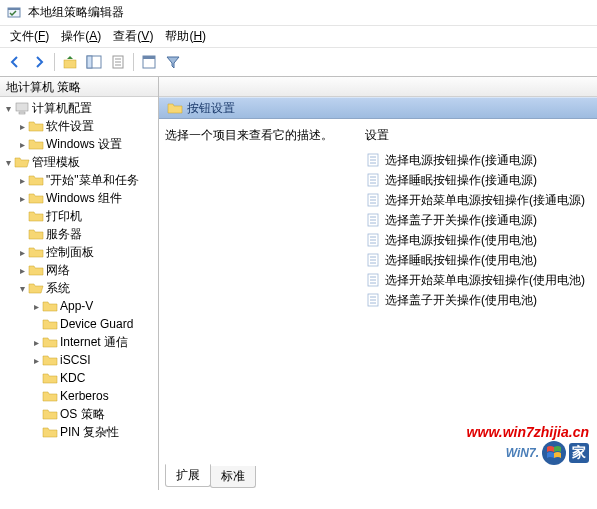 This screenshot has width=597, height=509. Describe the element at coordinates (81, 36) in the screenshot. I see `menu-action: 操作(A)` at that location.